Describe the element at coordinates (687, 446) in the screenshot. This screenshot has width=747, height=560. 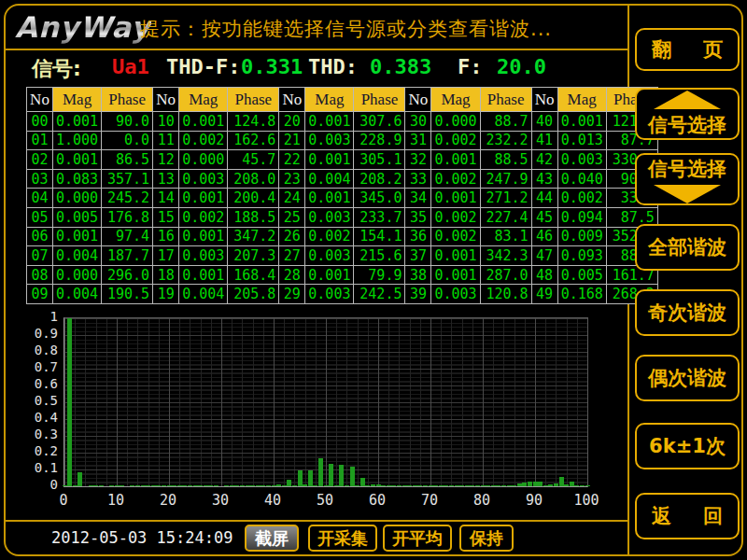
I see `6k-plus-minus-1-button: 6k±1次` at that location.